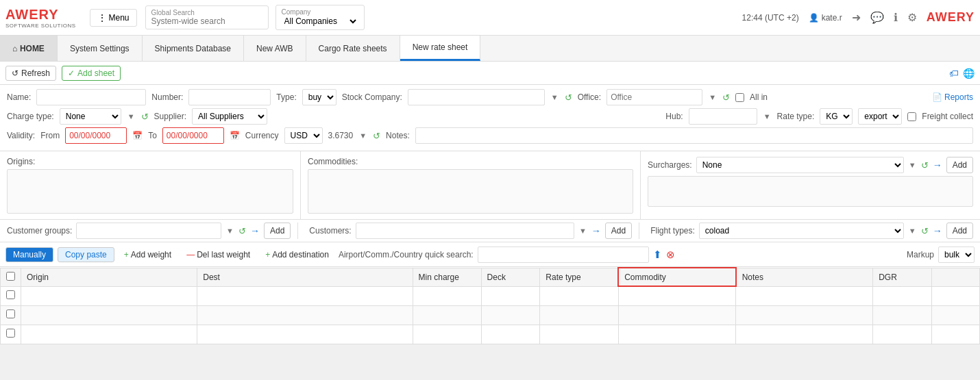 The height and width of the screenshot is (380, 980). I want to click on rate-dropdown-icon: ▼, so click(363, 136).